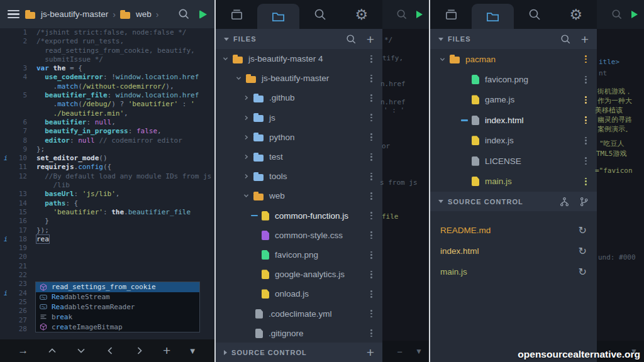 The height and width of the screenshot is (362, 644). What do you see at coordinates (184, 14) in the screenshot?
I see `search-icon` at bounding box center [184, 14].